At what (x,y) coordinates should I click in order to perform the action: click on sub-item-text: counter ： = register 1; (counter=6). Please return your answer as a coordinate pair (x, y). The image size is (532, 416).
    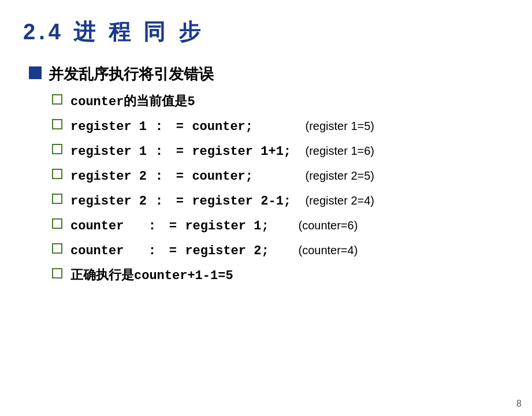
    Looking at the image, I should click on (214, 225).